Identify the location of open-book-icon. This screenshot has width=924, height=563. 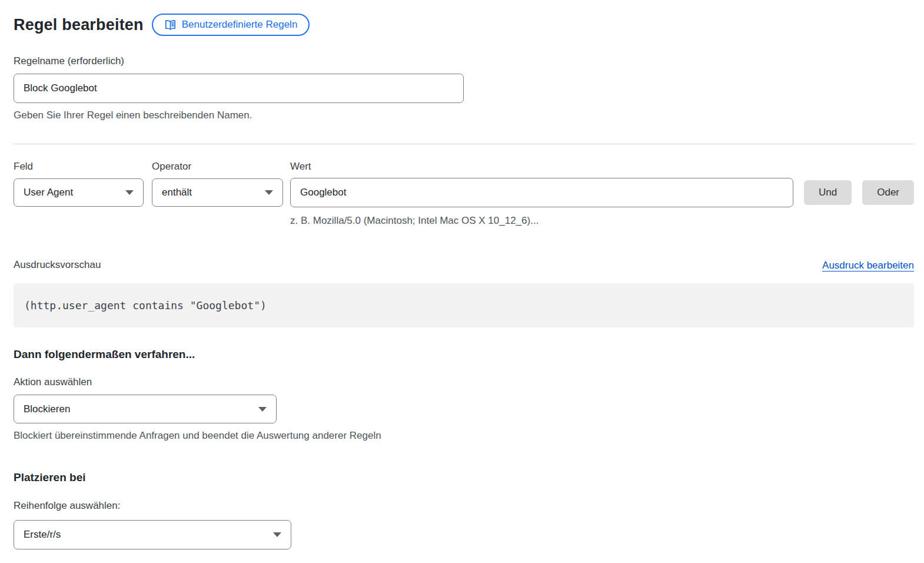
(171, 25).